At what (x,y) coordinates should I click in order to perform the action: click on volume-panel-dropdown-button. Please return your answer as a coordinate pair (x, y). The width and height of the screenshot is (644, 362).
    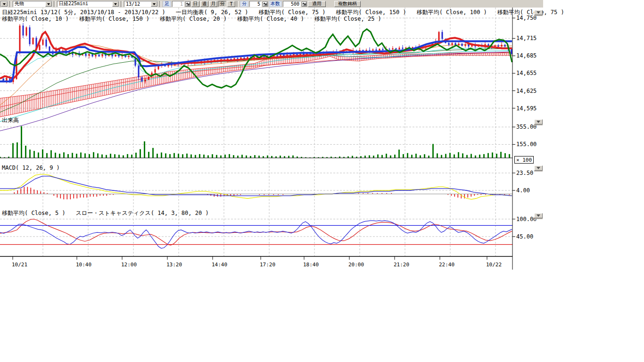
    Looking at the image, I should click on (538, 122).